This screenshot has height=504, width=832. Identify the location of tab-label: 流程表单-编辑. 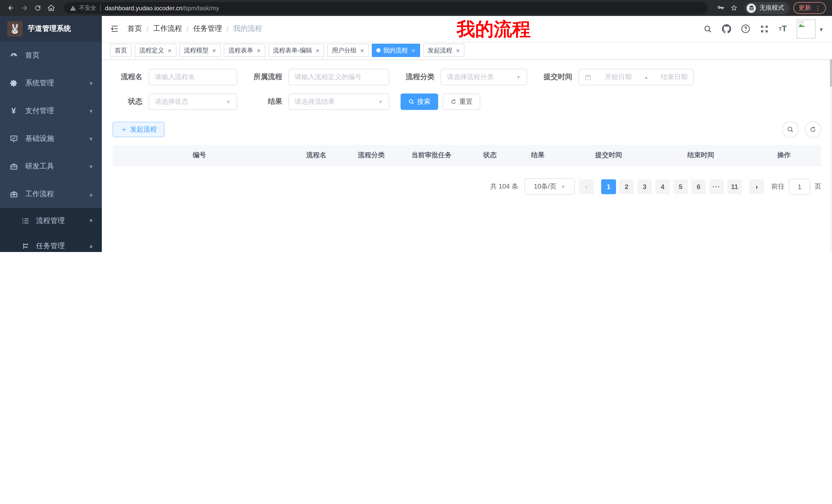
(292, 51).